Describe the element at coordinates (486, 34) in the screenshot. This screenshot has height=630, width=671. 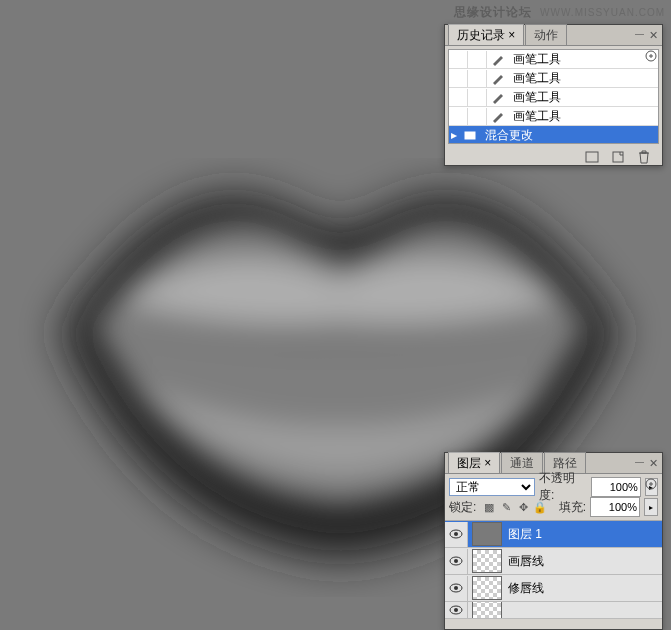
I see `tab-history: 历史记录 ×` at that location.